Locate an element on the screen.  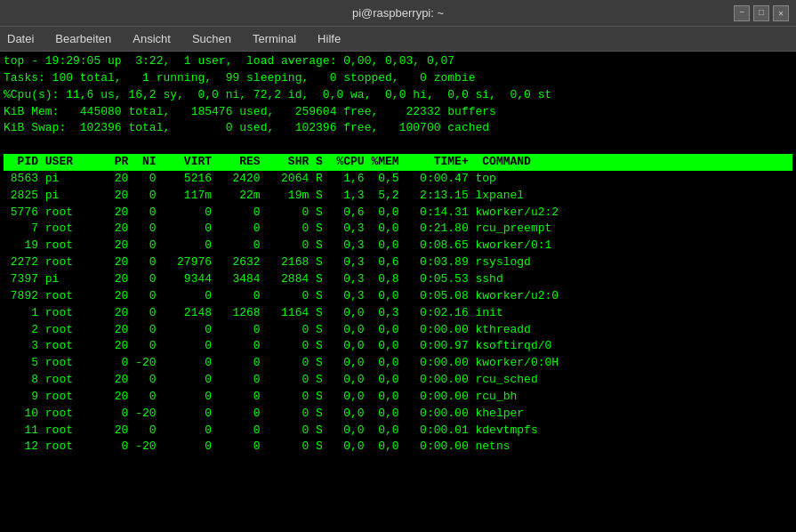
table-header: PID USER PR NI VIRT RES SHR S %CPU %MEM … is located at coordinates (398, 162).